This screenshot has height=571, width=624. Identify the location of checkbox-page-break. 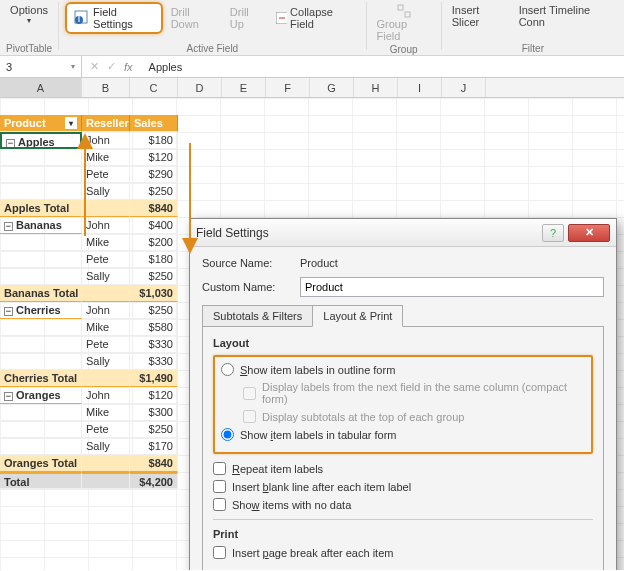
(220, 552).